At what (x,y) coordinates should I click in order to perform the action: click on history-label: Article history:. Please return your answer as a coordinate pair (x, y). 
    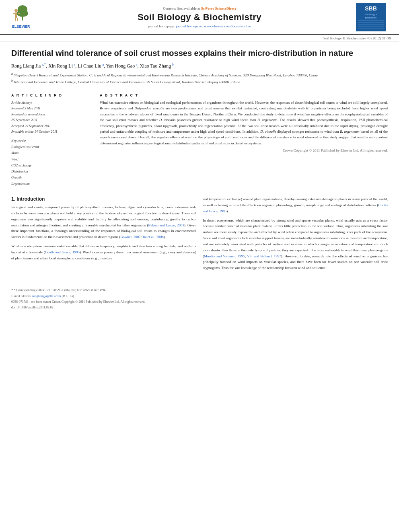
    Looking at the image, I should click on (51, 103).